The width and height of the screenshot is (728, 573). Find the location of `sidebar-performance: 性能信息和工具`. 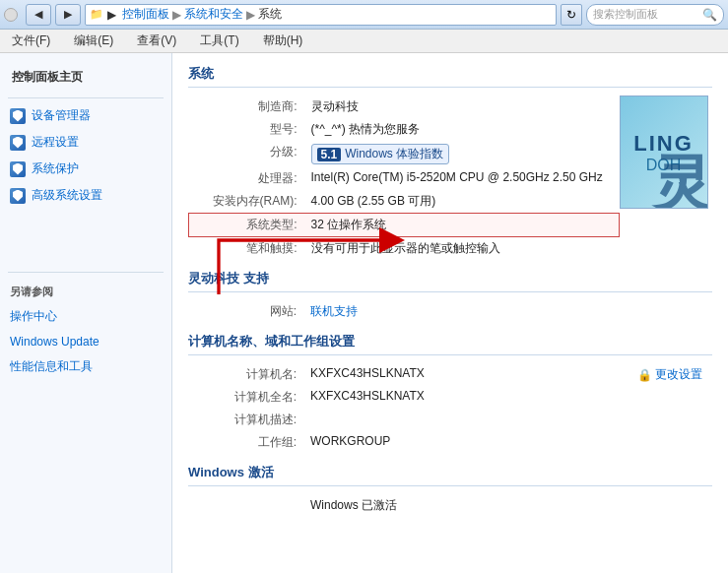

sidebar-performance: 性能信息和工具 is located at coordinates (86, 366).